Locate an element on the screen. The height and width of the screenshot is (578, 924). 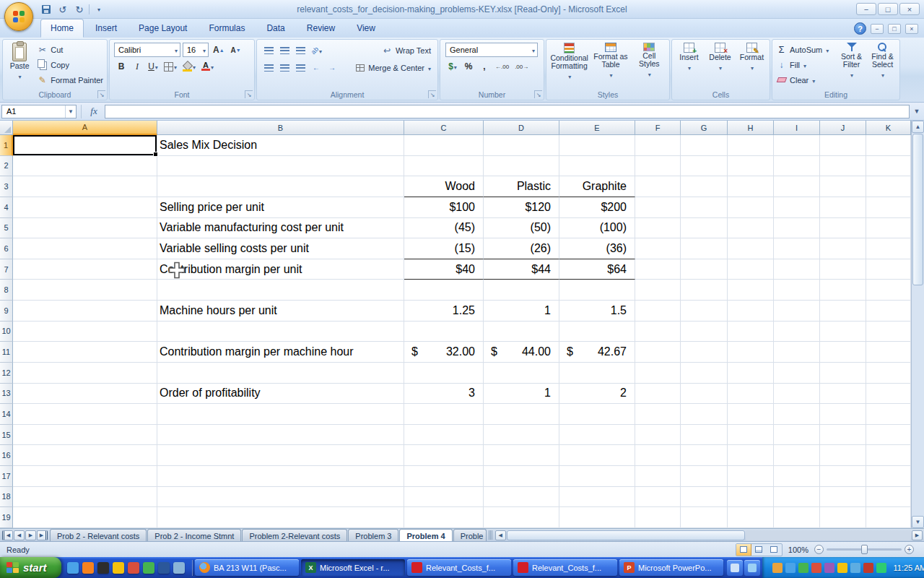
office-button-icon is located at coordinates (19, 17).